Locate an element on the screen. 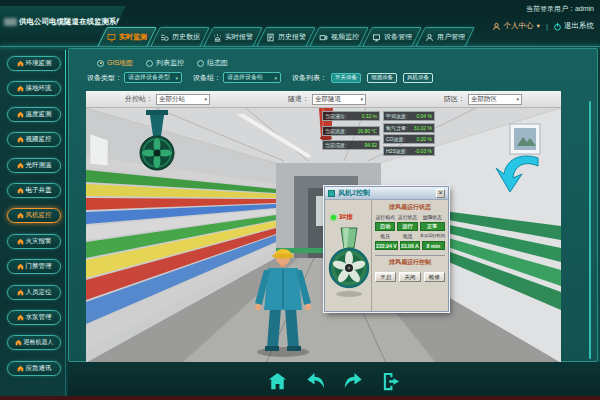 The width and height of the screenshot is (600, 400). chevron-down-icon: ▾ is located at coordinates (176, 78).